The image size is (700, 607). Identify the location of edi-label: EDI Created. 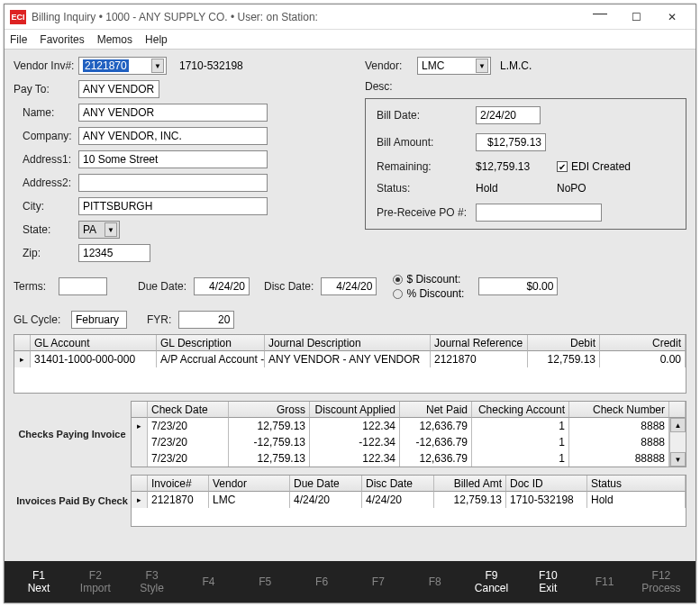
(601, 167).